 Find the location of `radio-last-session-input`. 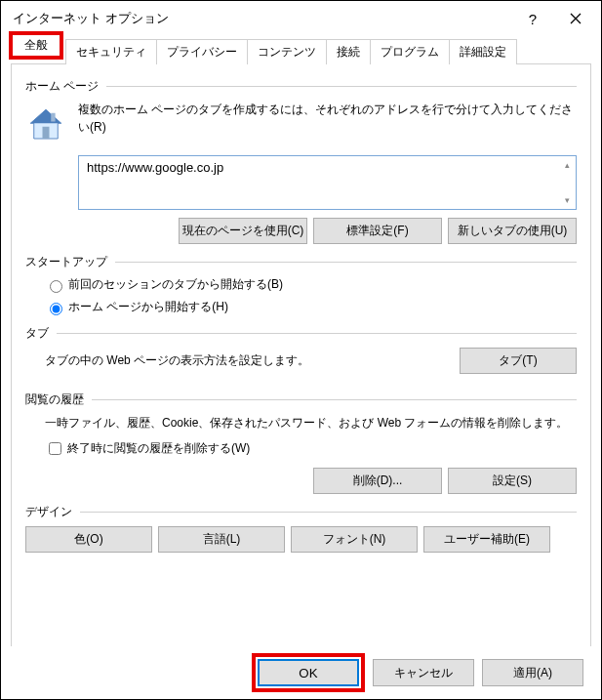

radio-last-session-input is located at coordinates (57, 287).